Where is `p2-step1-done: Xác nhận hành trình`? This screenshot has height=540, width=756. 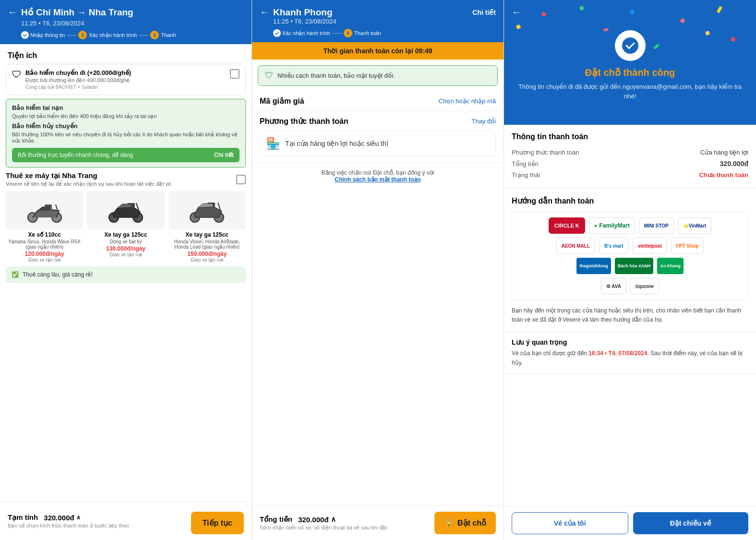
p2-step1-done: Xác nhận hành trình is located at coordinates (301, 33).